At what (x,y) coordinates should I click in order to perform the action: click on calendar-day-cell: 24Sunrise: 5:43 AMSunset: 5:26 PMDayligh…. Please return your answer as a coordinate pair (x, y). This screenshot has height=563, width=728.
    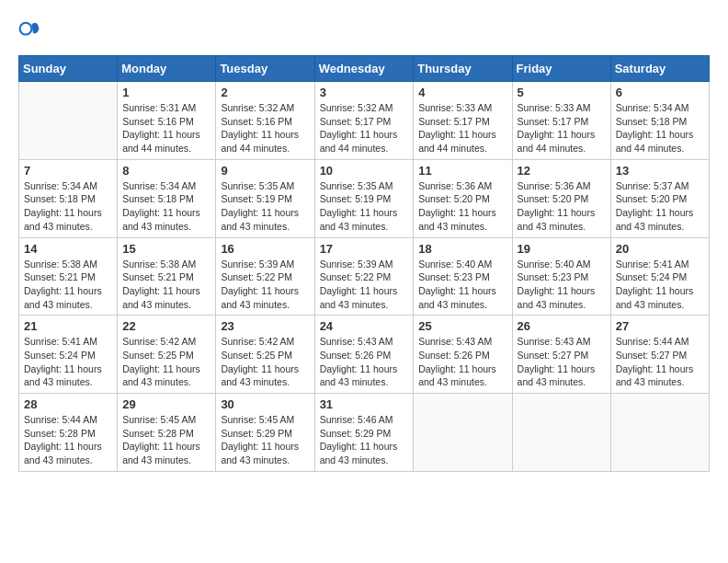
    Looking at the image, I should click on (364, 355).